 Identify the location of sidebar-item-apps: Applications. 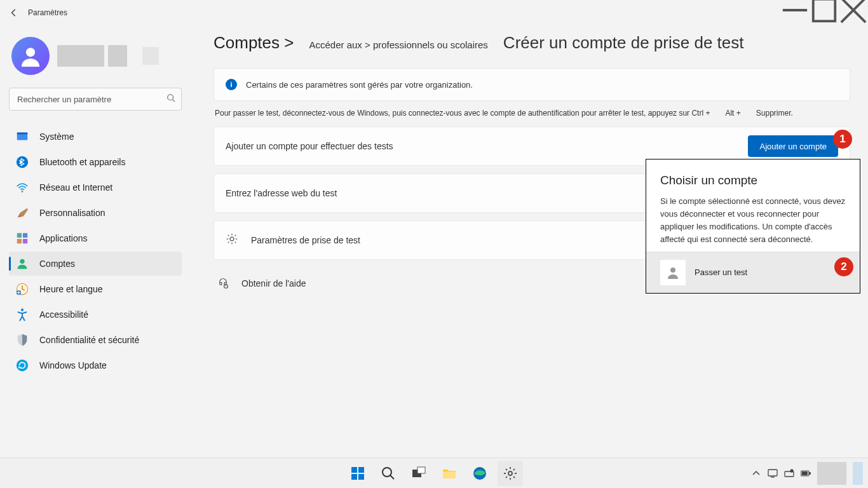
(95, 238).